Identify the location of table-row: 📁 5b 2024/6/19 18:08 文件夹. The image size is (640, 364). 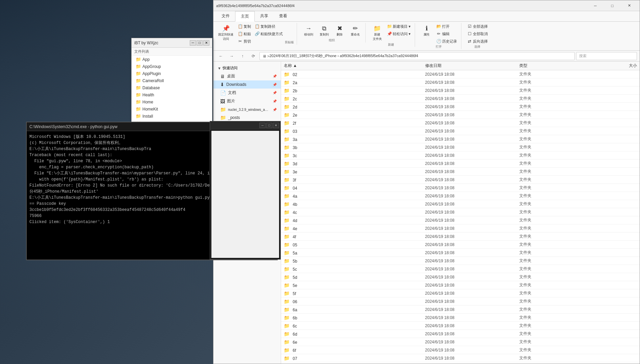
(460, 261).